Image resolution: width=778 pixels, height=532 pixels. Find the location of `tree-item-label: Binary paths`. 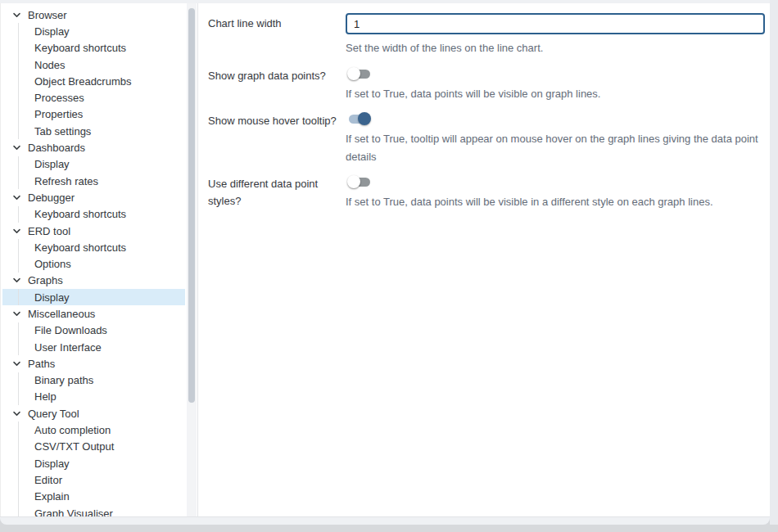

tree-item-label: Binary paths is located at coordinates (64, 380).